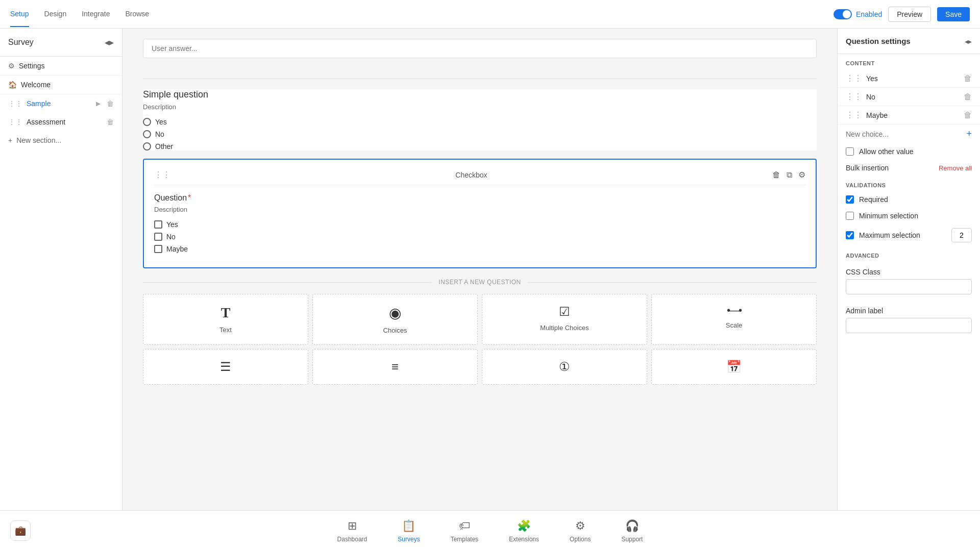 The width and height of the screenshot is (980, 551). What do you see at coordinates (395, 331) in the screenshot?
I see `choices-type-label: Choices` at bounding box center [395, 331].